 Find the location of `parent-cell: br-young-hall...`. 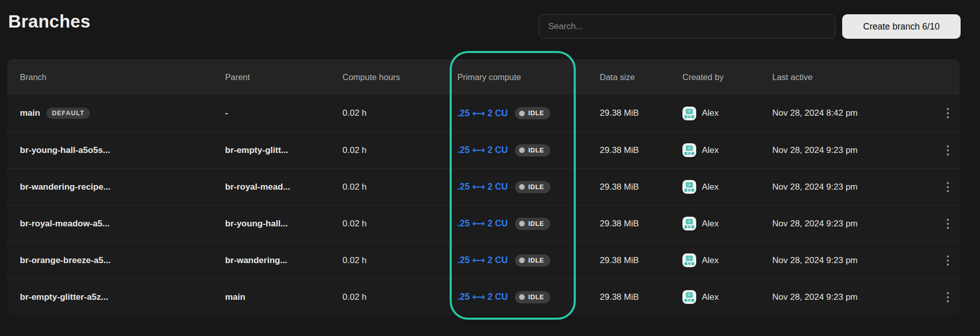

parent-cell: br-young-hall... is located at coordinates (284, 224).